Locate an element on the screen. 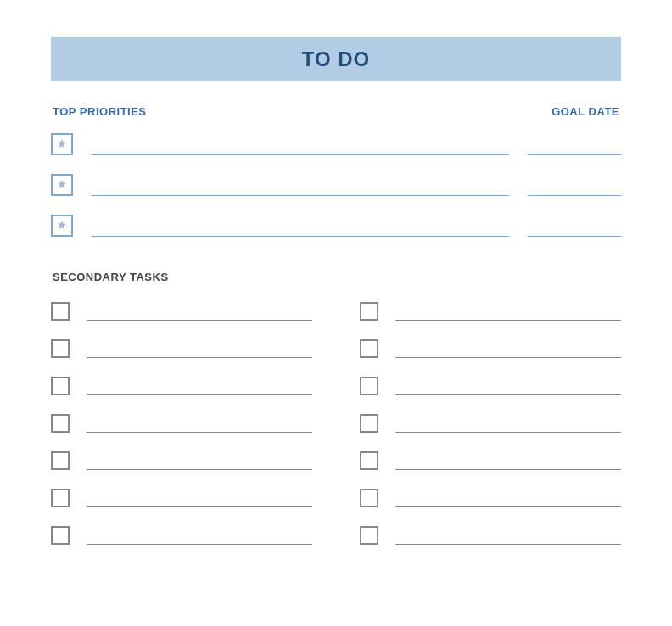 This screenshot has height=626, width=672. priorities-header-row: TOP PRIORITIES GOAL DATE is located at coordinates (336, 112).